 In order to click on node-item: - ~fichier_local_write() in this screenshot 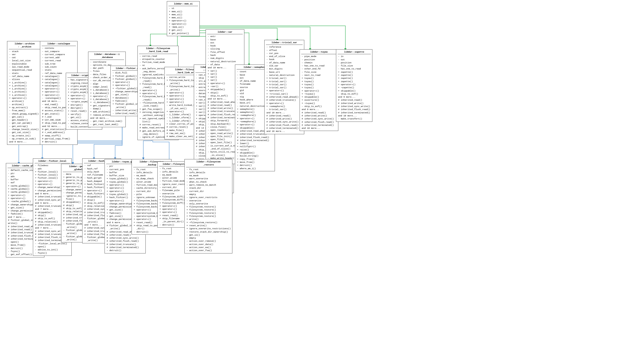, I will do `click(52, 244)`.